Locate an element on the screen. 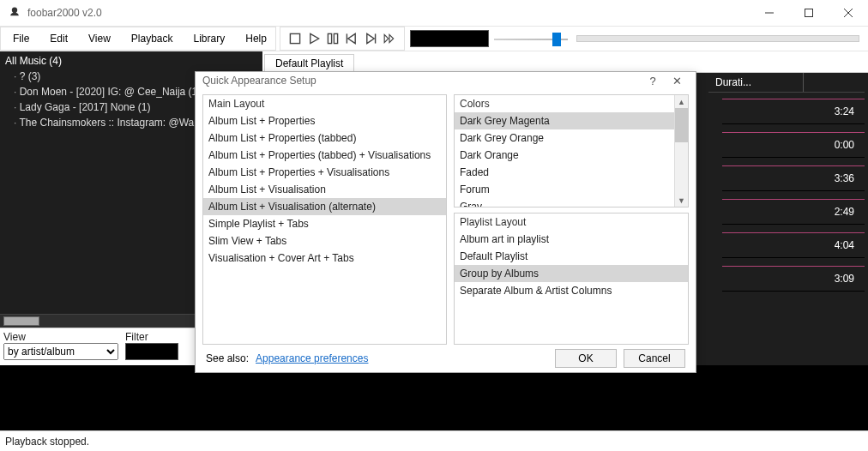 Image resolution: width=868 pixels, height=451 pixels. dialog-close-button: ✕ is located at coordinates (677, 81).